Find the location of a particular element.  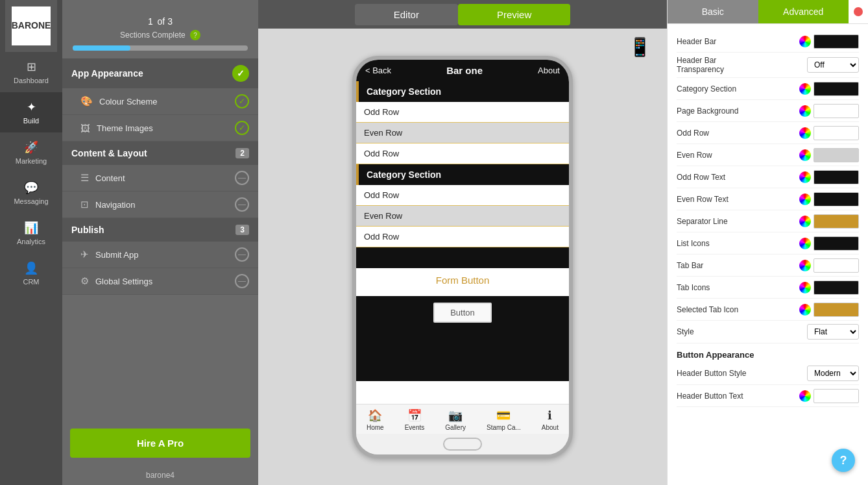

tab-preview: Preview is located at coordinates (514, 14).